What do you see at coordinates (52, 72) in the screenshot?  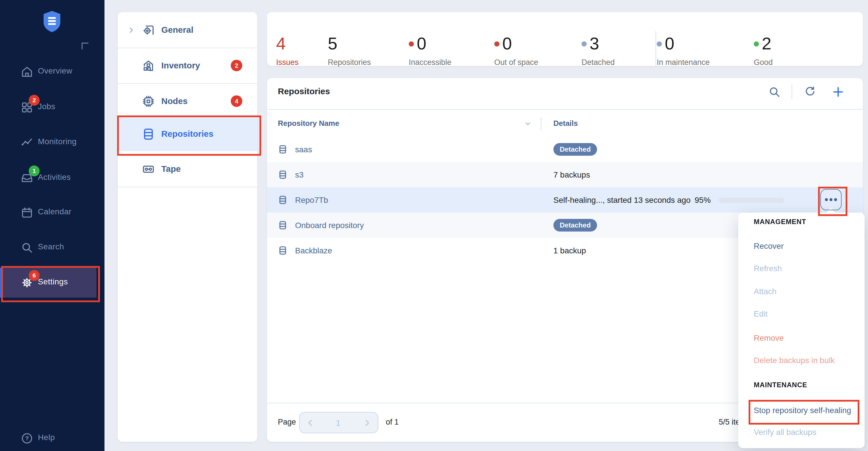 I see `sidebar-item-overview: Overview` at bounding box center [52, 72].